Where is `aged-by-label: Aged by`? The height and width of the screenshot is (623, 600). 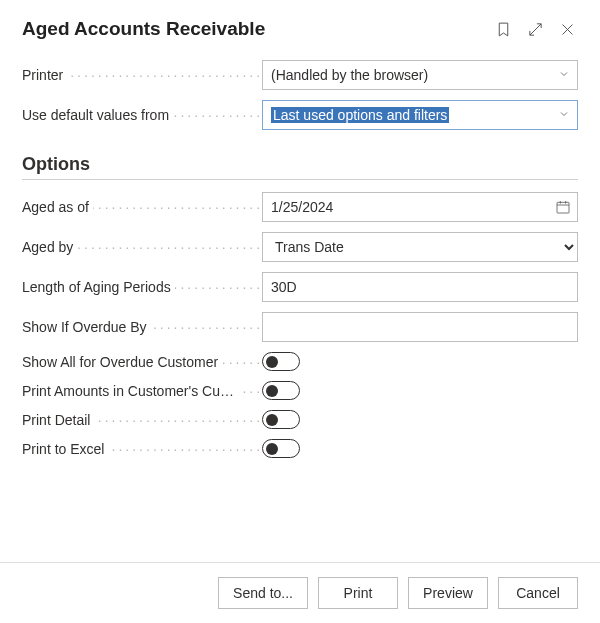 aged-by-label: Aged by is located at coordinates (142, 247).